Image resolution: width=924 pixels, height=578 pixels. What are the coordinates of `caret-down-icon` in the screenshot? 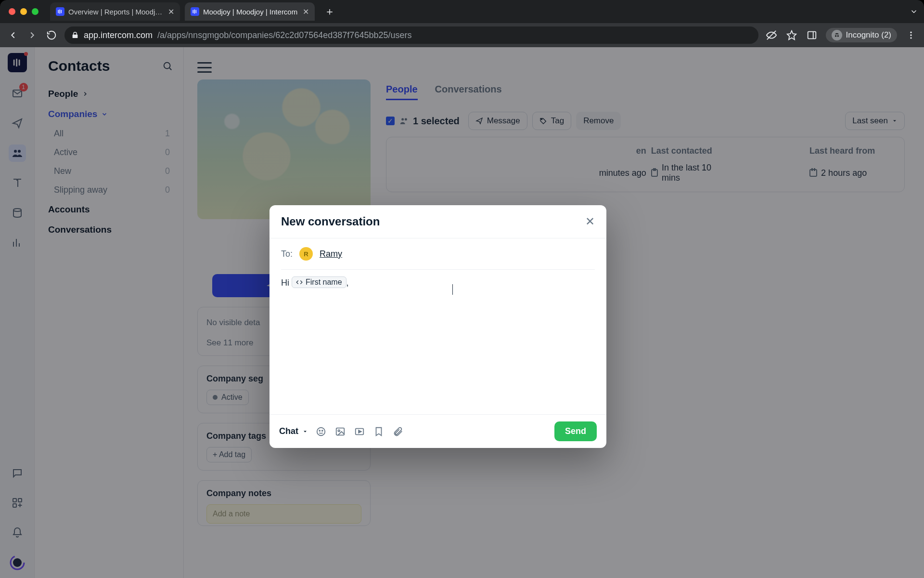 It's located at (305, 432).